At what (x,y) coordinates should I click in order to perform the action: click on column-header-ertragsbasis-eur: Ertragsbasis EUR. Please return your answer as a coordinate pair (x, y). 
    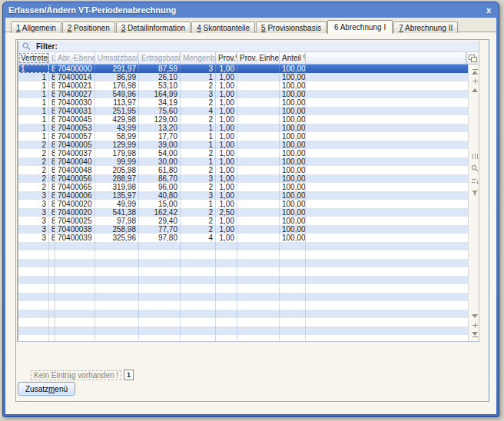
    Looking at the image, I should click on (160, 58).